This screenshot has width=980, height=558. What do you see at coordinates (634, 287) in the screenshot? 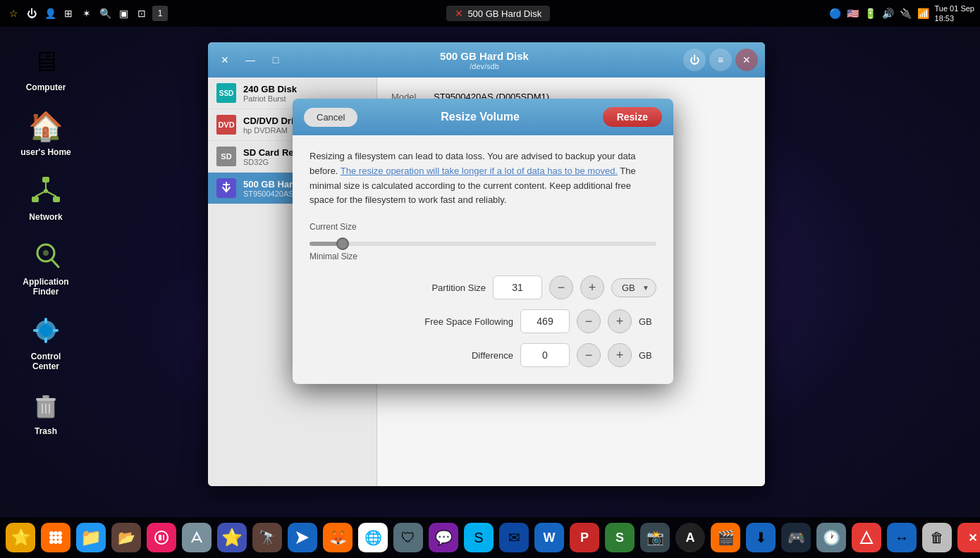
I see `unit-select-wrapper: GB MB TB ▼` at bounding box center [634, 287].